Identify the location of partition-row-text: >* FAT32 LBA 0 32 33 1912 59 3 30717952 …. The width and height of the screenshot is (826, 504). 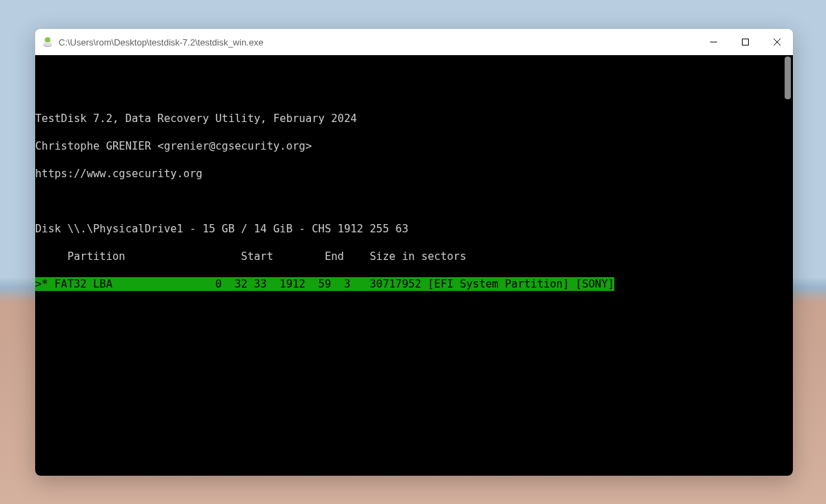
(325, 284).